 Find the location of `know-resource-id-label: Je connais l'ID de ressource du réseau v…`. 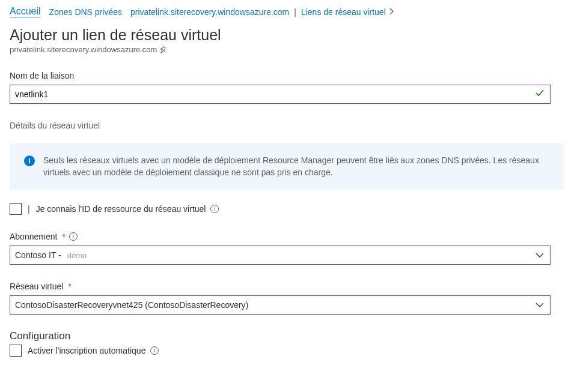

know-resource-id-label: Je connais l'ID de ressource du réseau v… is located at coordinates (121, 209).